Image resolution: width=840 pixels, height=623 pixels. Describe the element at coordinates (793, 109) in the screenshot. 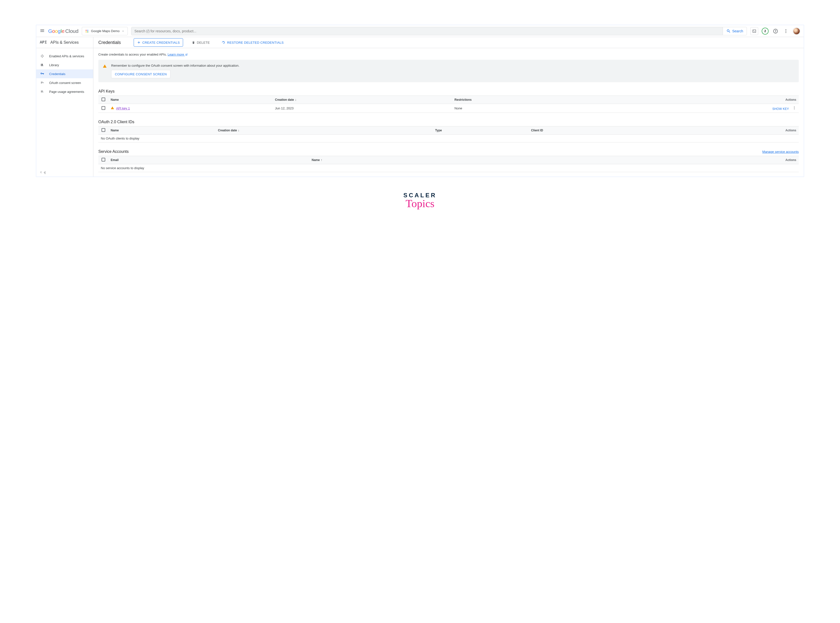

I see `row-menu-button` at that location.